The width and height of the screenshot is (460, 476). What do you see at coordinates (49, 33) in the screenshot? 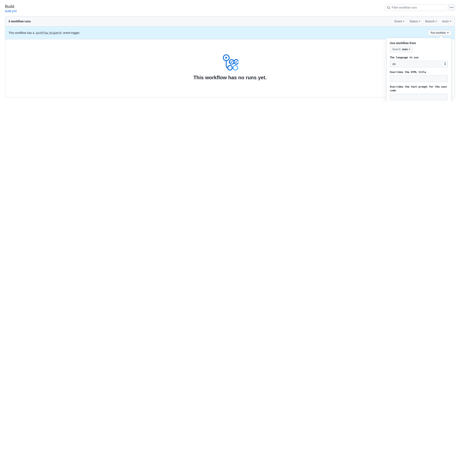
I see `dispatch-code: workflow_dispatch` at bounding box center [49, 33].